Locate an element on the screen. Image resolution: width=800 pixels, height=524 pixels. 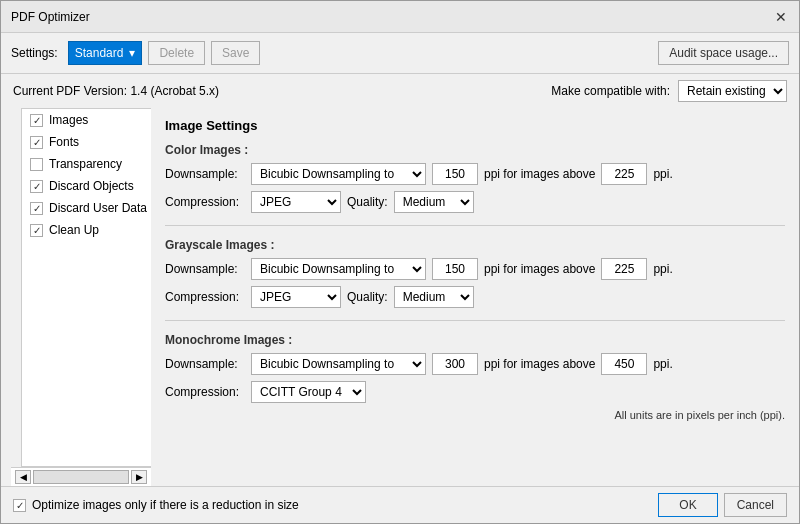
fonts-checkbox is located at coordinates (36, 142).